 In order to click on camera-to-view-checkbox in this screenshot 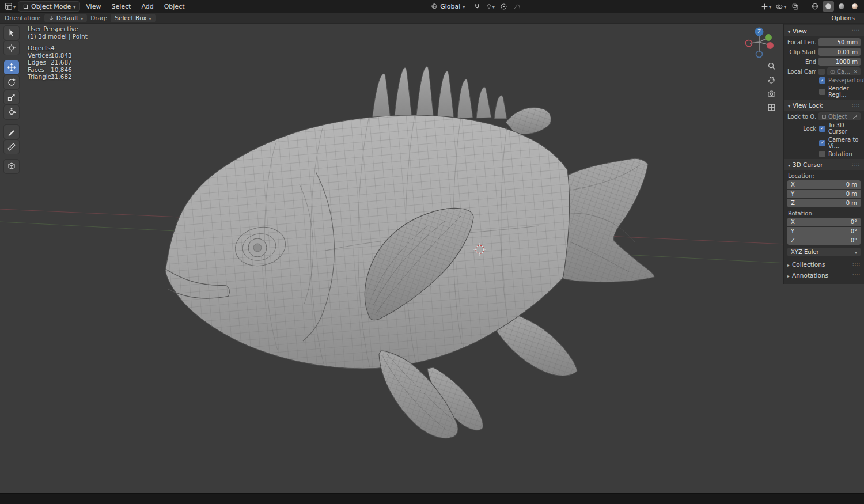, I will do `click(823, 143)`.